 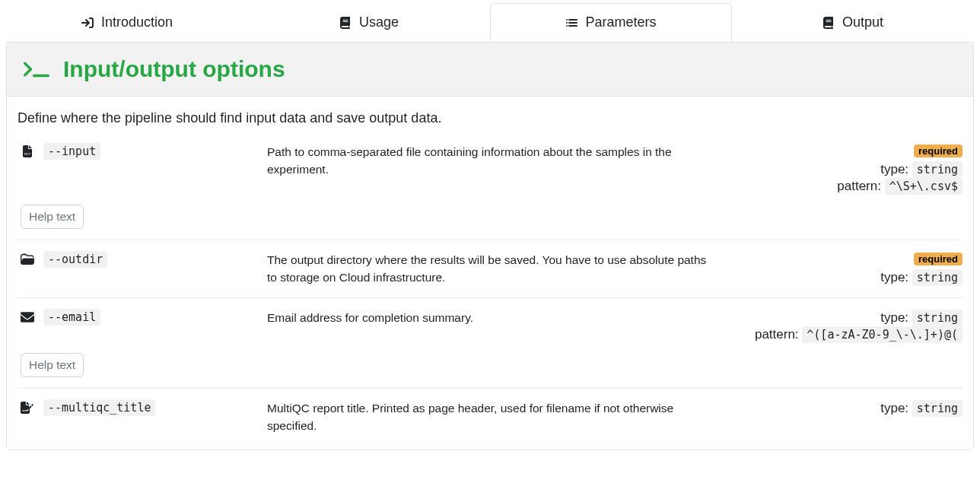 What do you see at coordinates (490, 269) in the screenshot?
I see `param-outdir: --outdir The output directory where the …` at bounding box center [490, 269].